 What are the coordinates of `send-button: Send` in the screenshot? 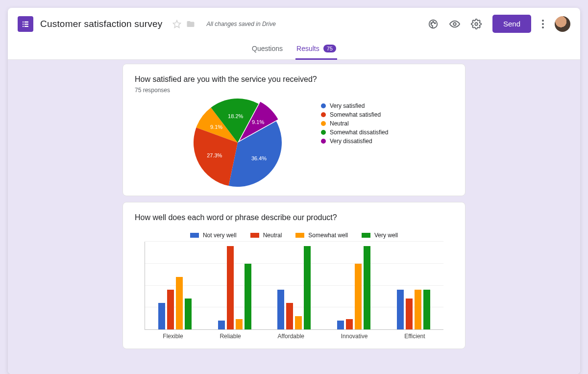 It's located at (512, 24).